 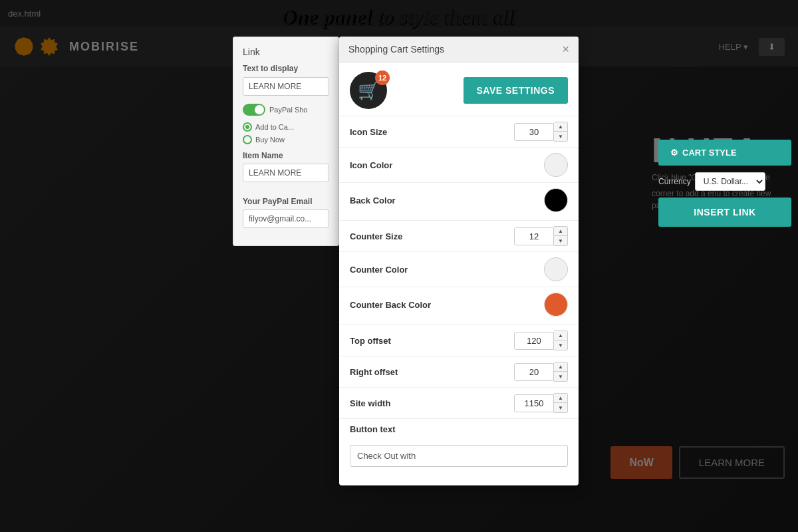 What do you see at coordinates (368, 90) in the screenshot?
I see `cart-icon-wrap: 🛒 12` at bounding box center [368, 90].